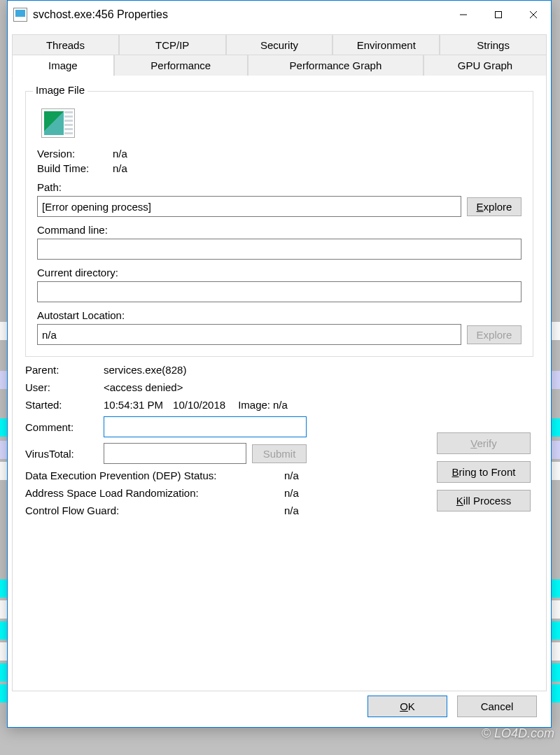 The image size is (560, 755). Describe the element at coordinates (318, 369) in the screenshot. I see `parent-value: services.exe(828)` at that location.